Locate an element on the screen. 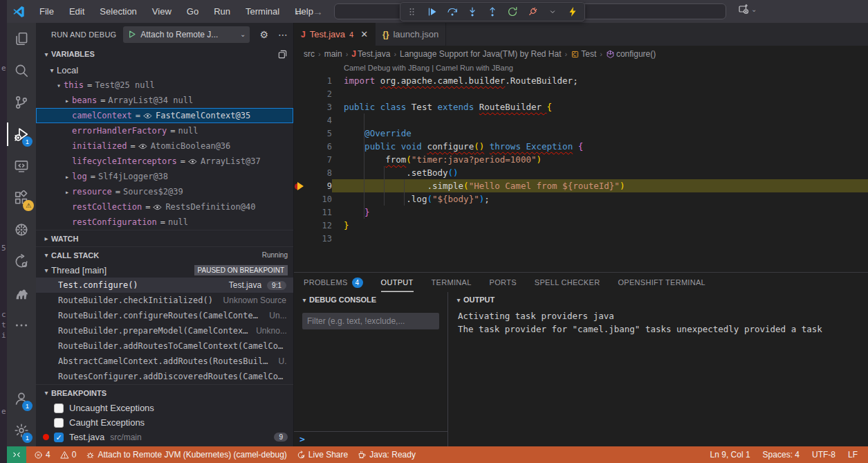 This screenshot has width=868, height=463. chevron-down-icon: ▾ is located at coordinates (59, 86).